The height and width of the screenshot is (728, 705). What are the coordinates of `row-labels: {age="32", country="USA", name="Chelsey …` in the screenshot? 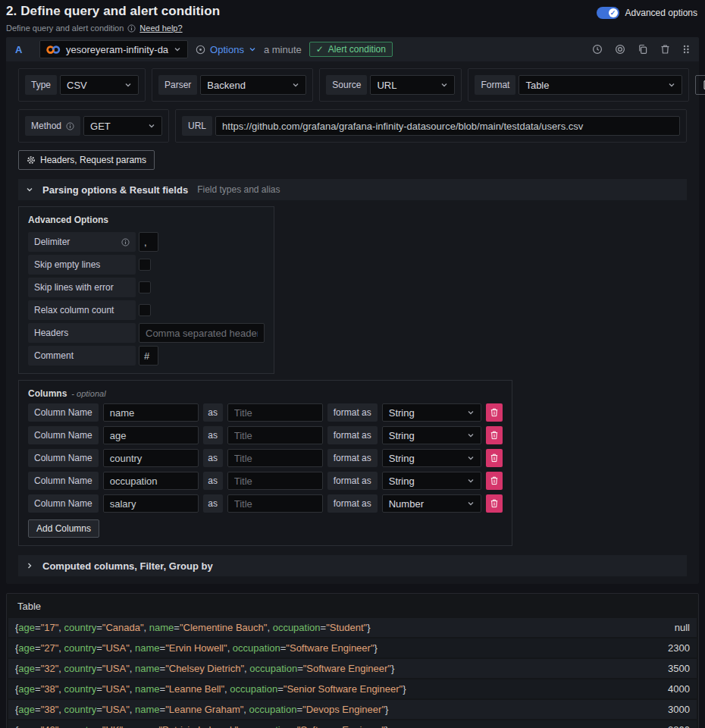 It's located at (337, 669).